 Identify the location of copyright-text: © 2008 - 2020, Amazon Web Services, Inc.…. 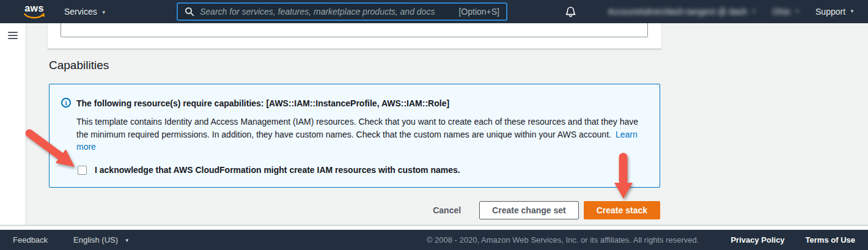
(563, 240).